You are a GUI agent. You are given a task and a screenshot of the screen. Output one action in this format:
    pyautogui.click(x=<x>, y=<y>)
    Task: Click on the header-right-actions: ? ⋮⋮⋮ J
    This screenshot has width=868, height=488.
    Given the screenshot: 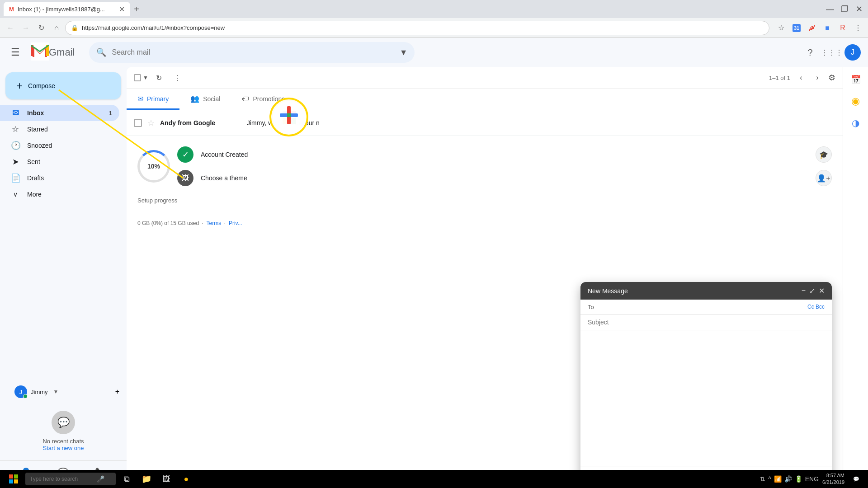 What is the action you would take?
    pyautogui.click(x=831, y=52)
    